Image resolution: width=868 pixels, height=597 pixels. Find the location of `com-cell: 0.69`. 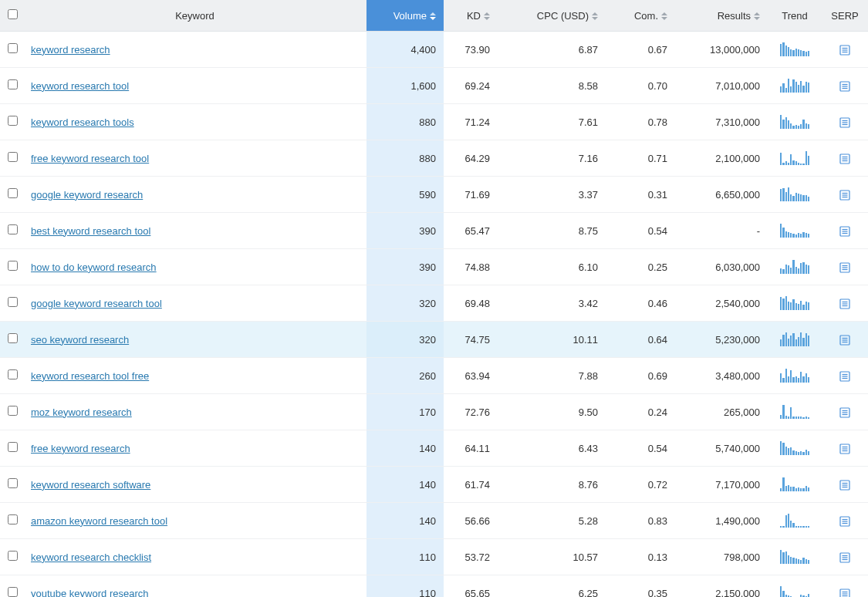

com-cell: 0.69 is located at coordinates (640, 376).